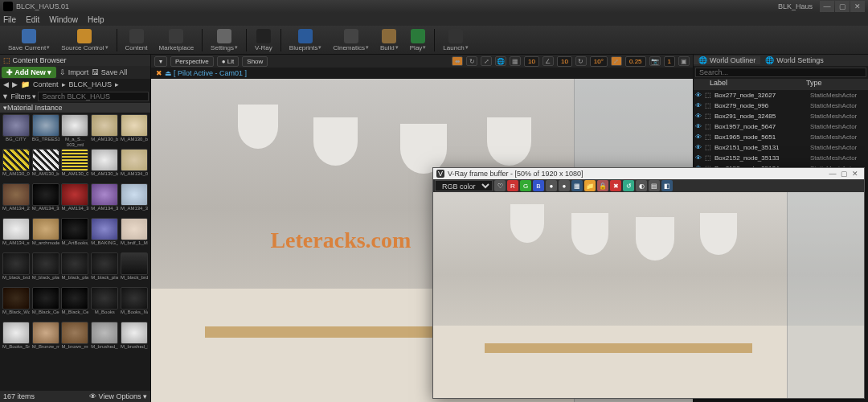  What do you see at coordinates (76, 304) in the screenshot?
I see `asset-thumbnail: M_Black_Ceramic_mtl_brdf_132_Mat` at bounding box center [76, 304].